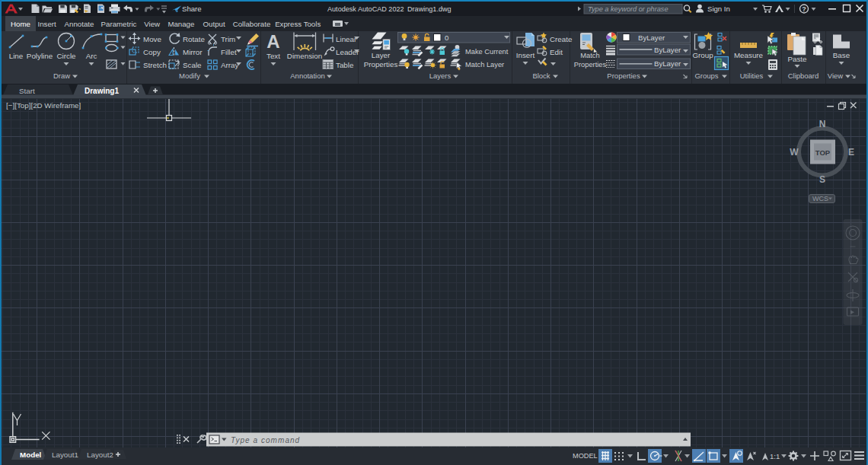  I want to click on svg-text: Autodesk AutoCAD 2022, so click(365, 9).